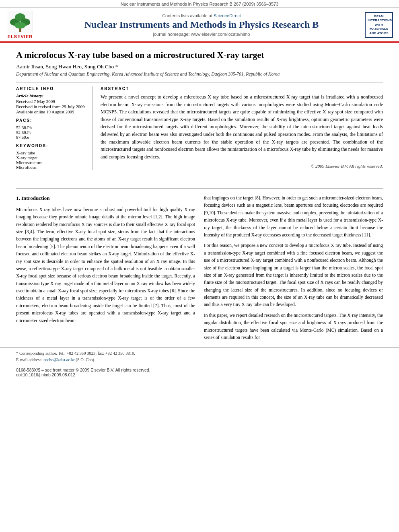  Describe the element at coordinates (51, 137) in the screenshot. I see `pacs-item-3: 87.59.e` at that location.